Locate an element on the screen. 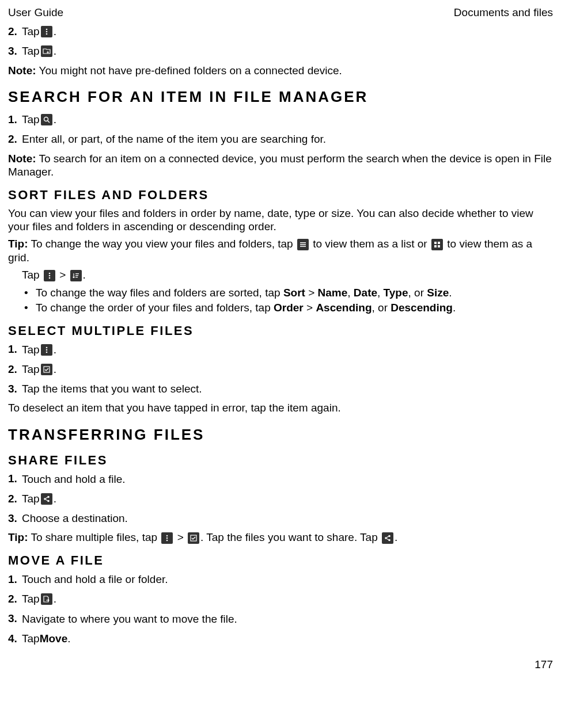  heading-select: Select multiple files is located at coordinates (280, 331).